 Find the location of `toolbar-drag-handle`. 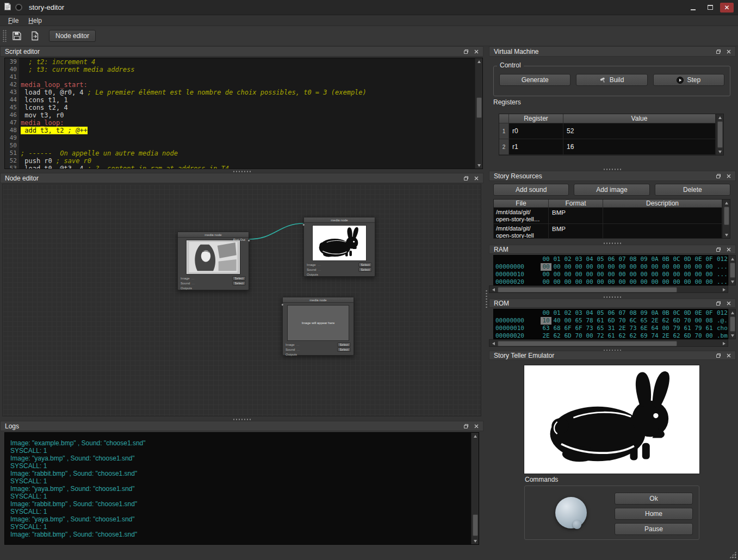

toolbar-drag-handle is located at coordinates (4, 36).